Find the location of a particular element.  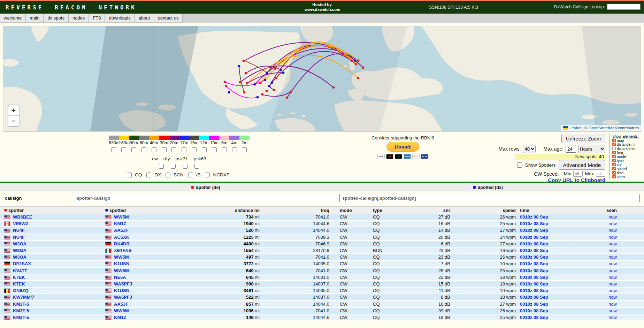

advanced-mode-button: Advanced Mode is located at coordinates (582, 165).